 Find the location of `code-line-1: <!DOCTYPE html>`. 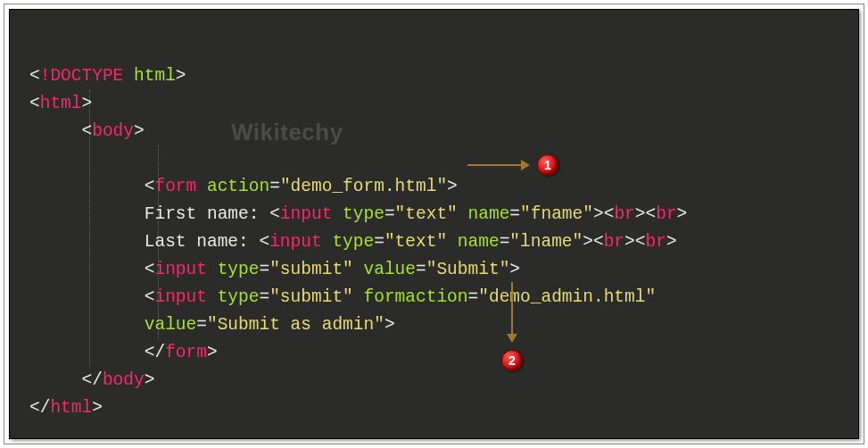

code-line-1: <!DOCTYPE html> is located at coordinates (108, 76).